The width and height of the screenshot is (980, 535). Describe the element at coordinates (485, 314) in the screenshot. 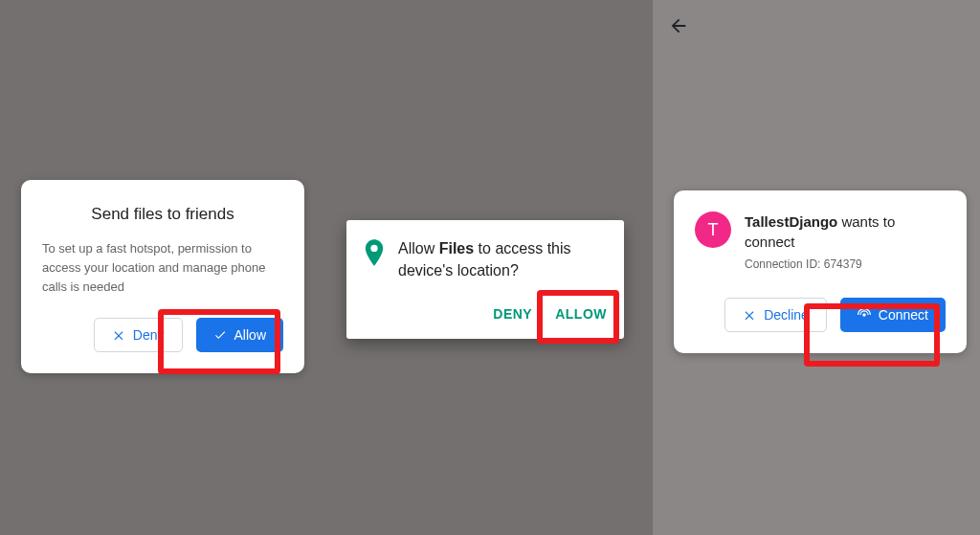

I see `permission-actions: DENY ALLOW` at that location.